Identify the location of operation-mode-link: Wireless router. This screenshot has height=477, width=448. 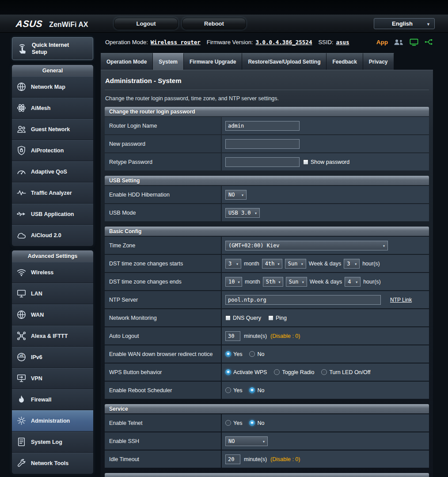
(176, 42).